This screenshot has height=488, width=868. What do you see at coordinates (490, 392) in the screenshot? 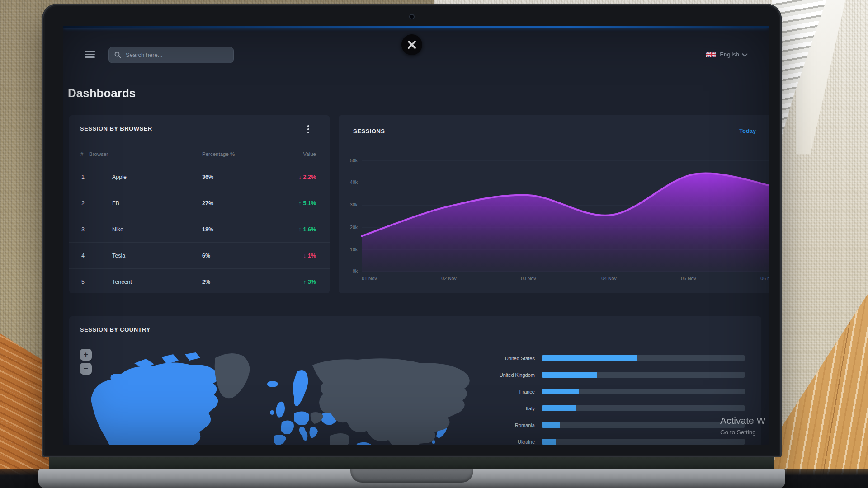
I see `country-label: France` at bounding box center [490, 392].